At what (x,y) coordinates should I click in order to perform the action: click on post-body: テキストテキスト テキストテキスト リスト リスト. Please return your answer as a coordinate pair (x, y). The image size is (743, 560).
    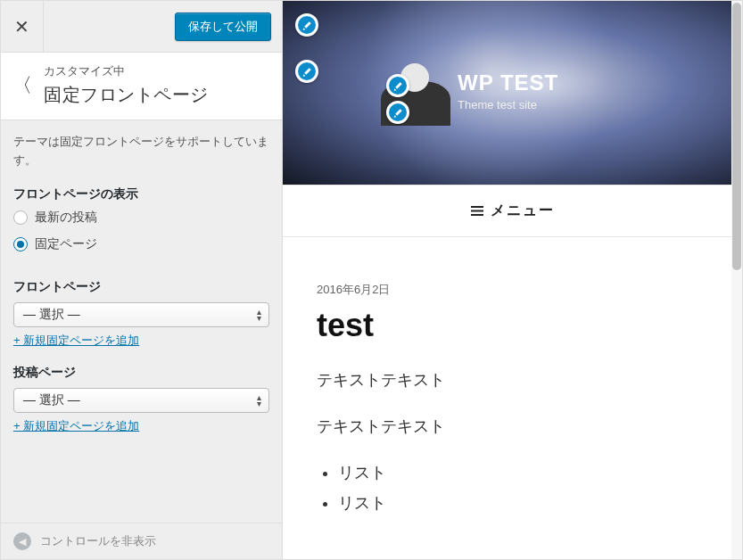
    Looking at the image, I should click on (512, 441).